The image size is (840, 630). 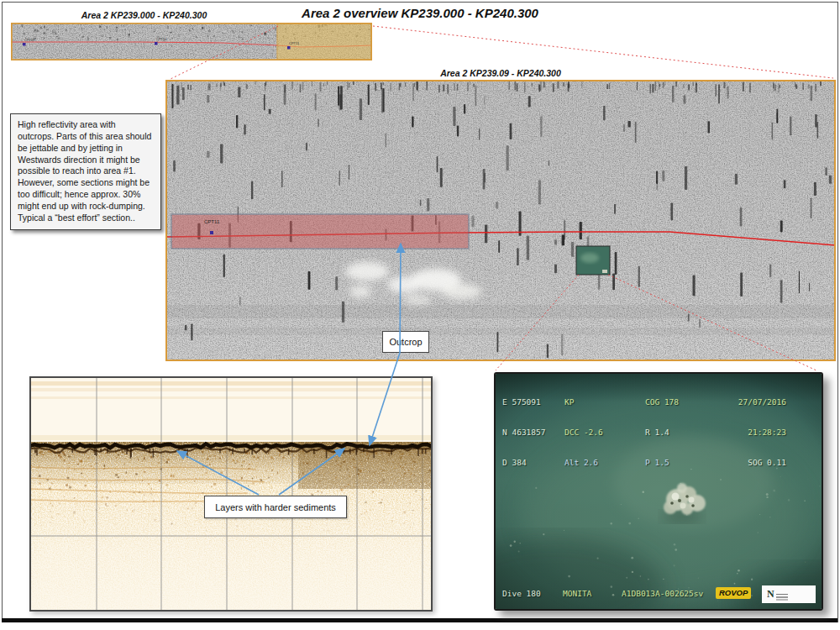 What do you see at coordinates (29, 40) in the screenshot?
I see `cpt-marker-label: CPT09` at bounding box center [29, 40].